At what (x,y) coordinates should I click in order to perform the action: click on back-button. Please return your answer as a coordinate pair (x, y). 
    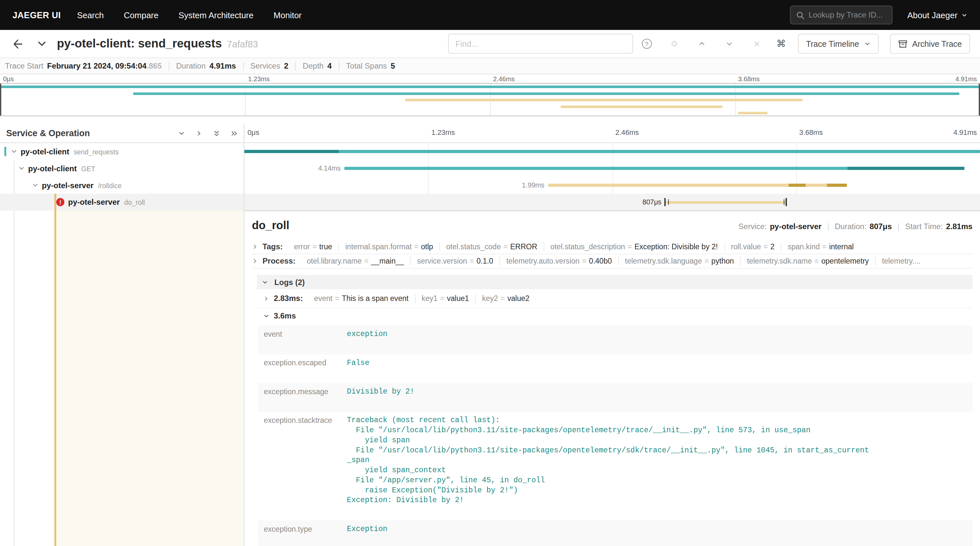
    Looking at the image, I should click on (18, 44).